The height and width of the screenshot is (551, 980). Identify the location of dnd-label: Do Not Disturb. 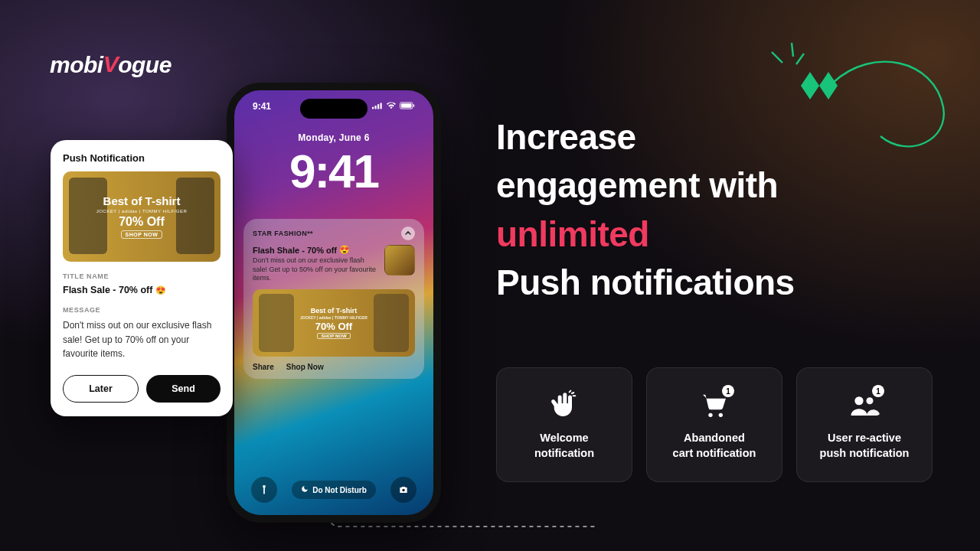
(340, 490).